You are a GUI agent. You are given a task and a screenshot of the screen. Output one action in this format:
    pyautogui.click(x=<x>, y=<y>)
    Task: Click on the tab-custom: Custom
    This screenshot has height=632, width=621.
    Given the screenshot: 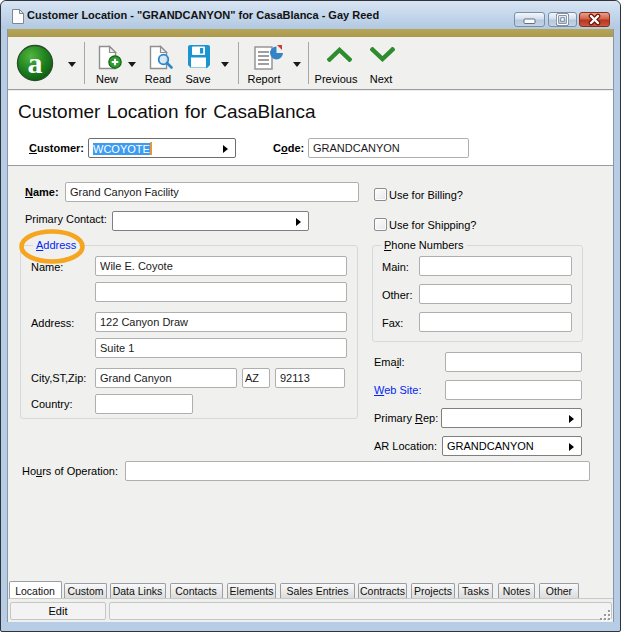 What is the action you would take?
    pyautogui.click(x=86, y=590)
    